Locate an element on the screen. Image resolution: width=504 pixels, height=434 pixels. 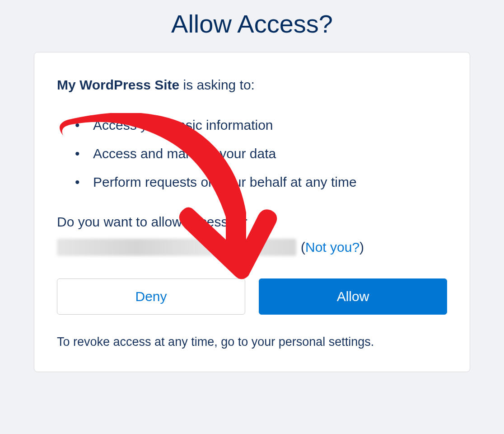
blurred-user-identifier is located at coordinates (177, 247).